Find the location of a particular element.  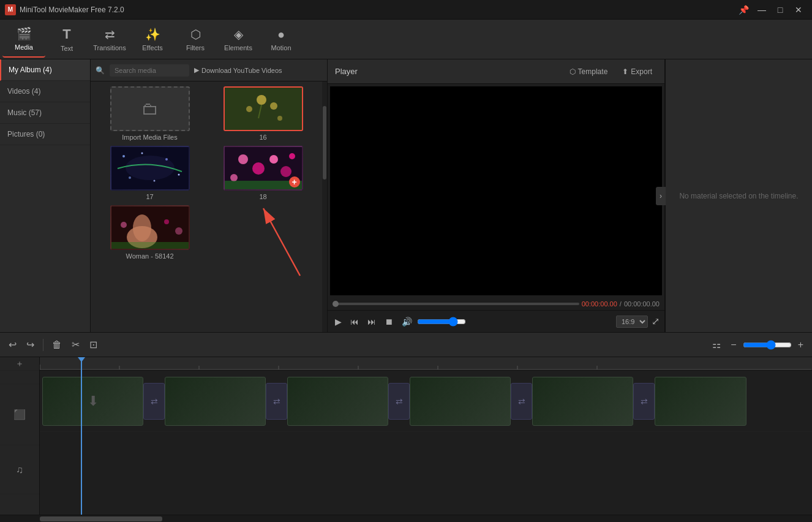

toolbar-filters: ⬡ Filters is located at coordinates (195, 39).